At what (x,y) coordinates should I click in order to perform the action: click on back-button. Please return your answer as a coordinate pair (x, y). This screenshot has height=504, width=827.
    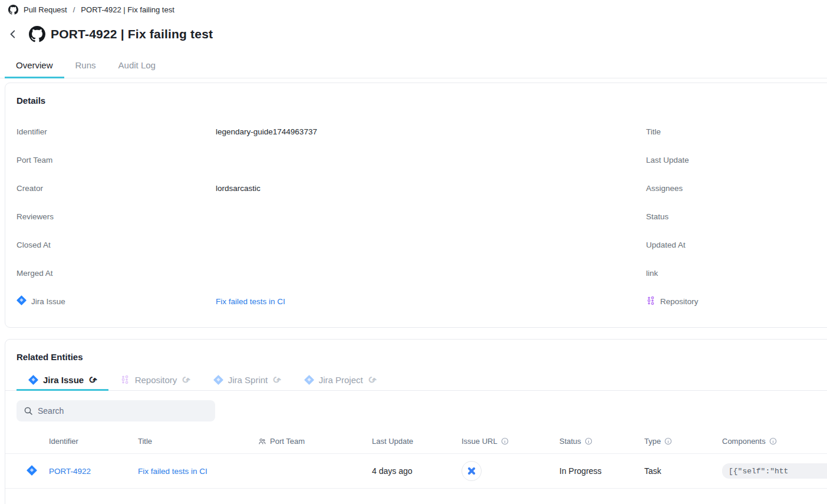
    Looking at the image, I should click on (13, 34).